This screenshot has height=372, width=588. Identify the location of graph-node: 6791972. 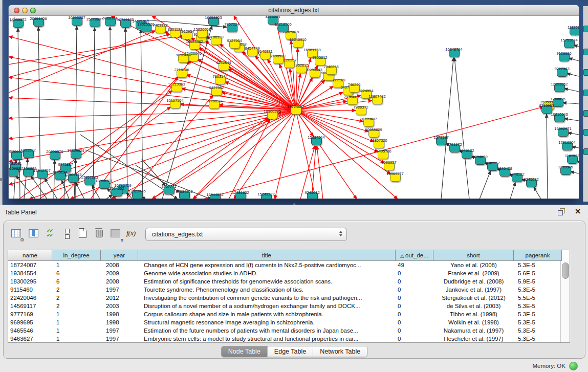
(454, 148).